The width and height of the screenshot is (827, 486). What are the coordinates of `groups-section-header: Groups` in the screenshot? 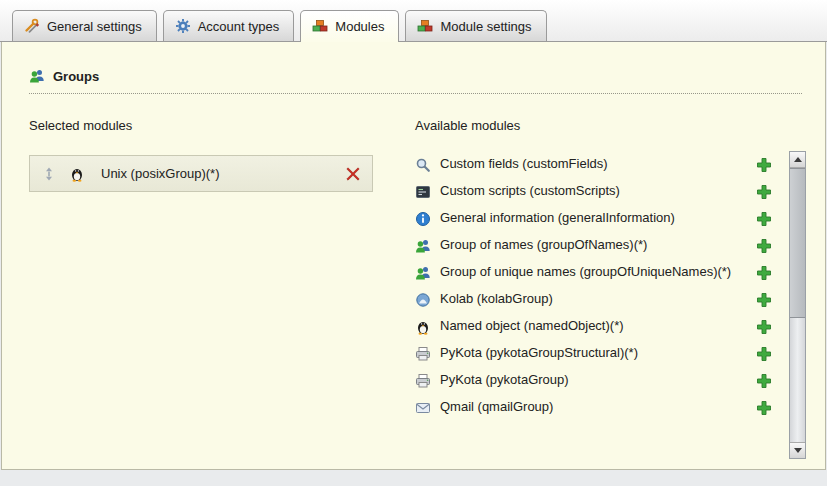 It's located at (416, 81).